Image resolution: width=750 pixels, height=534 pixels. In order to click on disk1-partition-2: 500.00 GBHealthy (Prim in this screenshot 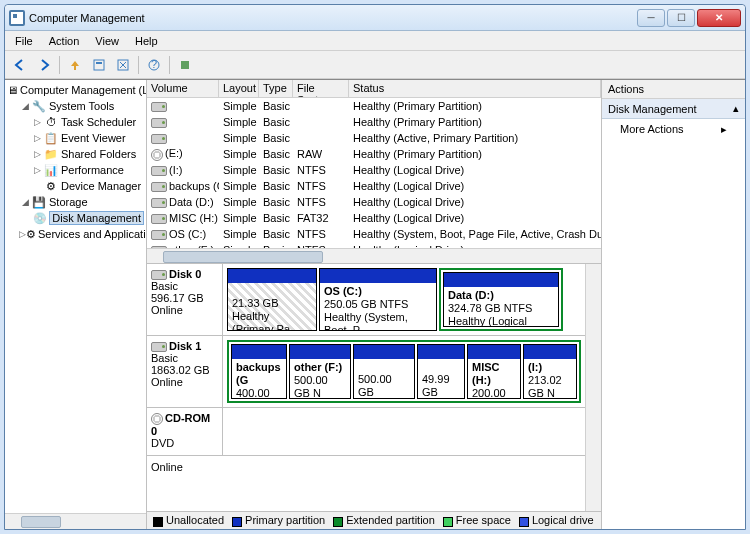, I will do `click(384, 372)`.